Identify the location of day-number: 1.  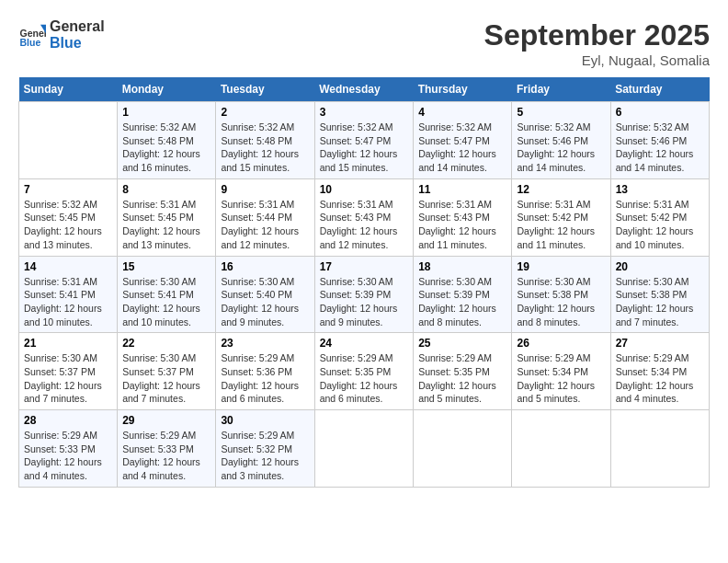
(166, 112).